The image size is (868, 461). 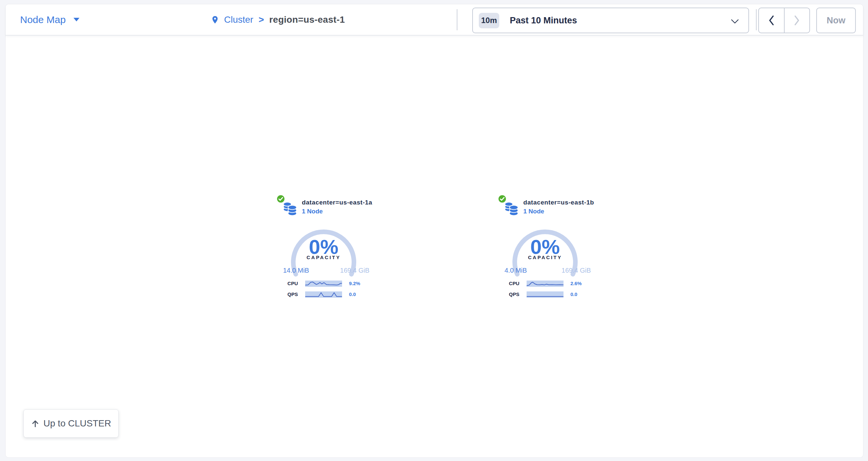 What do you see at coordinates (43, 20) in the screenshot?
I see `view-selector-label: Node Map` at bounding box center [43, 20].